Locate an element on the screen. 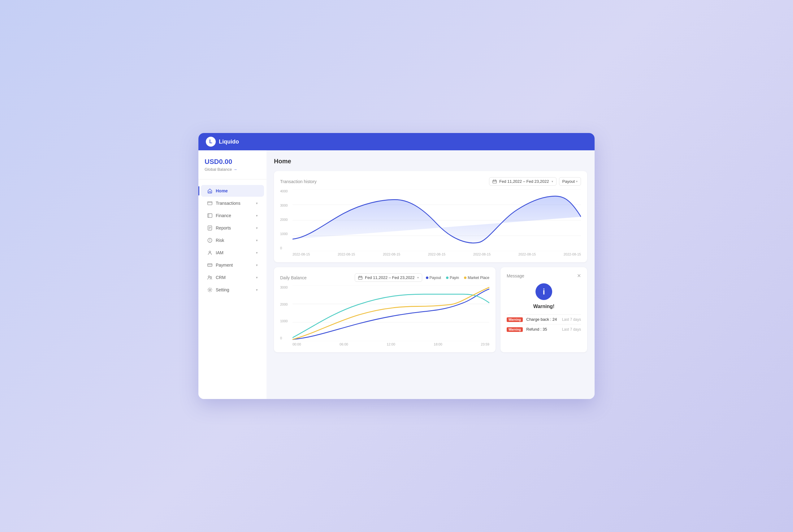 This screenshot has height=532, width=793. daily-balance-x-labels: 00:00 06:00 12:00 18:00 23:59 is located at coordinates (391, 344).